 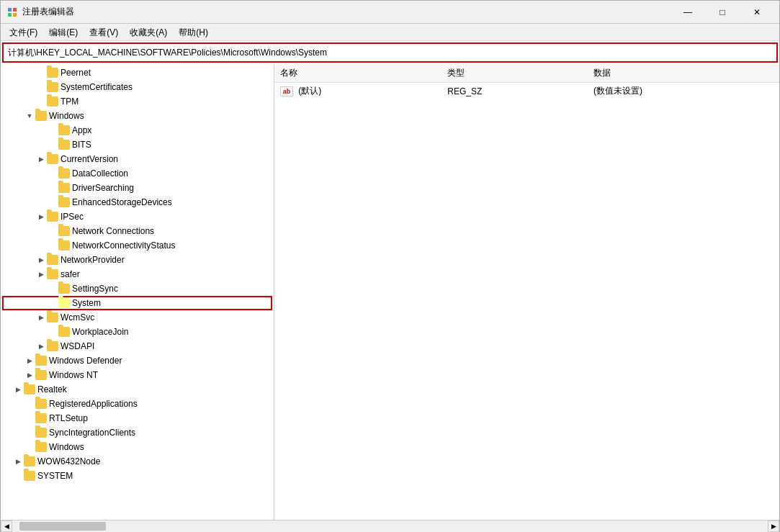 I want to click on tree-item-windows: ▼ Windows, so click(x=137, y=116).